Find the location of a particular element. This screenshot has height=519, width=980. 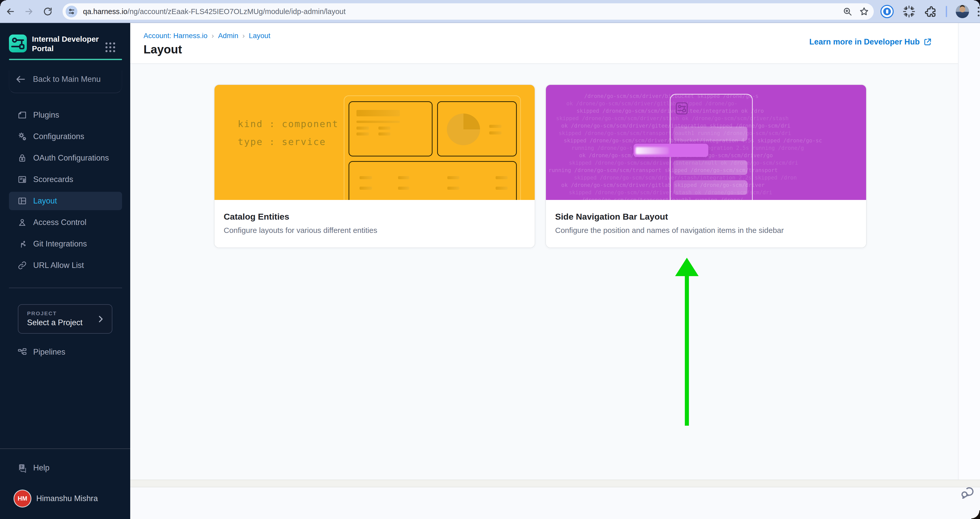

onepassword-icon is located at coordinates (887, 11).